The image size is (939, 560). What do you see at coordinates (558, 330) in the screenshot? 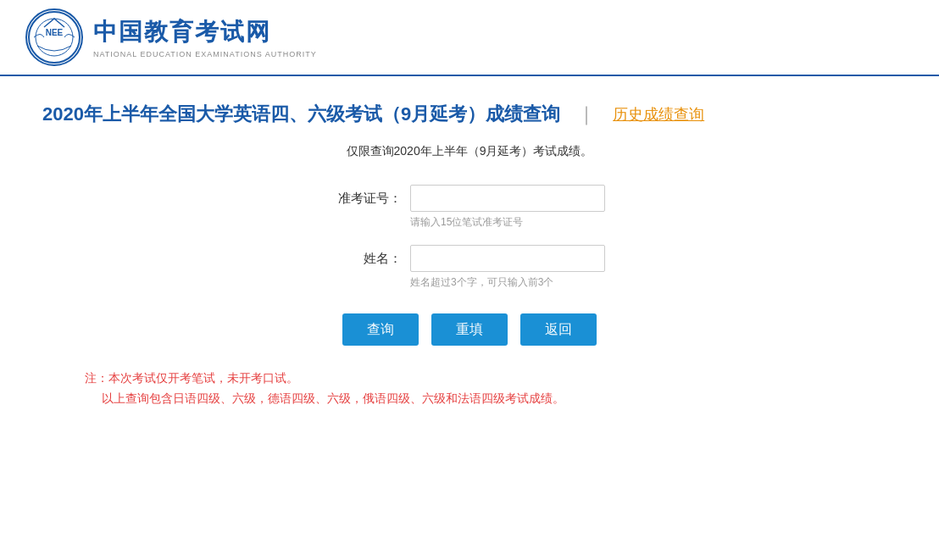
I see `back-button: 返回` at bounding box center [558, 330].